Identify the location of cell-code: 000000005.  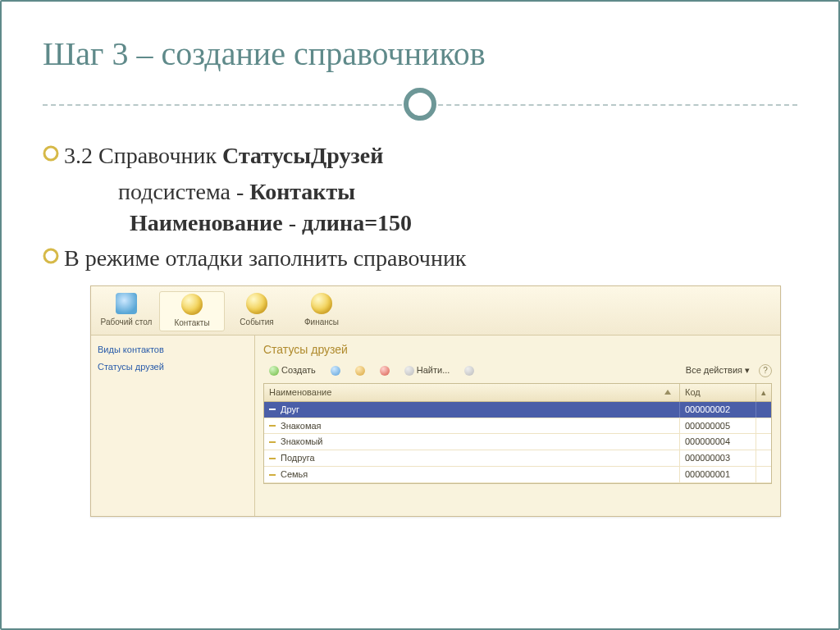
(719, 427).